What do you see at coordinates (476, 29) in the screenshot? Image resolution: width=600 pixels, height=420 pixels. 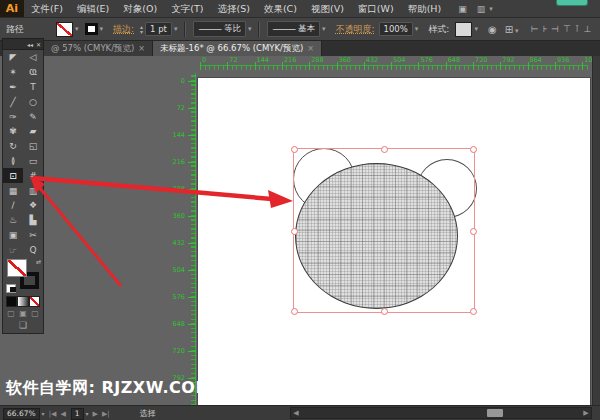 I see `style-caret-icon: ▾` at bounding box center [476, 29].